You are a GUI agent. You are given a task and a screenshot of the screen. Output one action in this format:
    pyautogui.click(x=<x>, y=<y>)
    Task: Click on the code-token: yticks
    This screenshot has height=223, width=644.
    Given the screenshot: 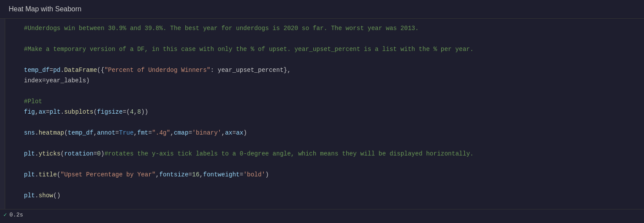 What is the action you would take?
    pyautogui.click(x=50, y=154)
    